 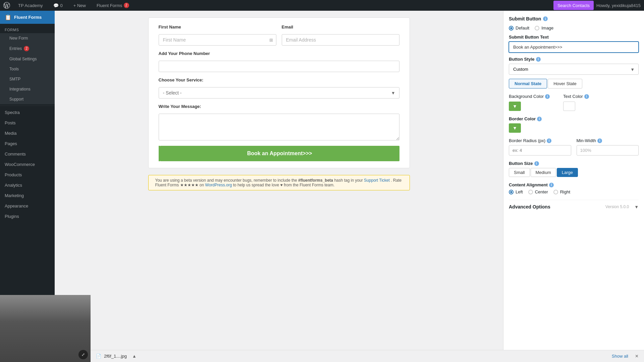 What do you see at coordinates (516, 192) in the screenshot?
I see `align-left: Left` at bounding box center [516, 192].